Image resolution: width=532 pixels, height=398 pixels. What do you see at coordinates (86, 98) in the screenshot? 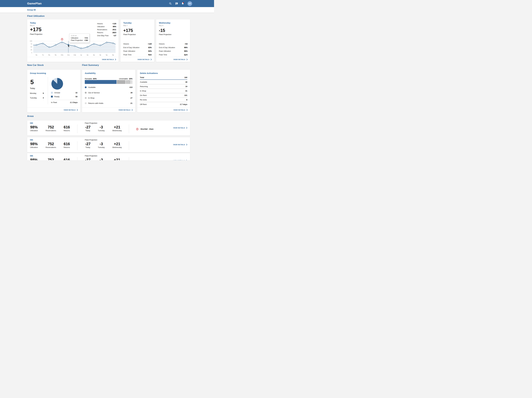
I see `in-shop-dot` at bounding box center [86, 98].